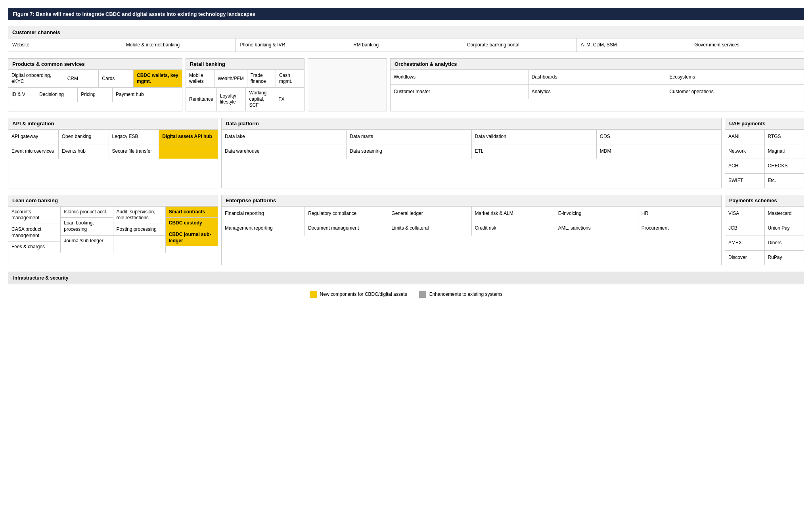 This screenshot has width=812, height=506. I want to click on ent-cell-doc: Document management, so click(347, 228).